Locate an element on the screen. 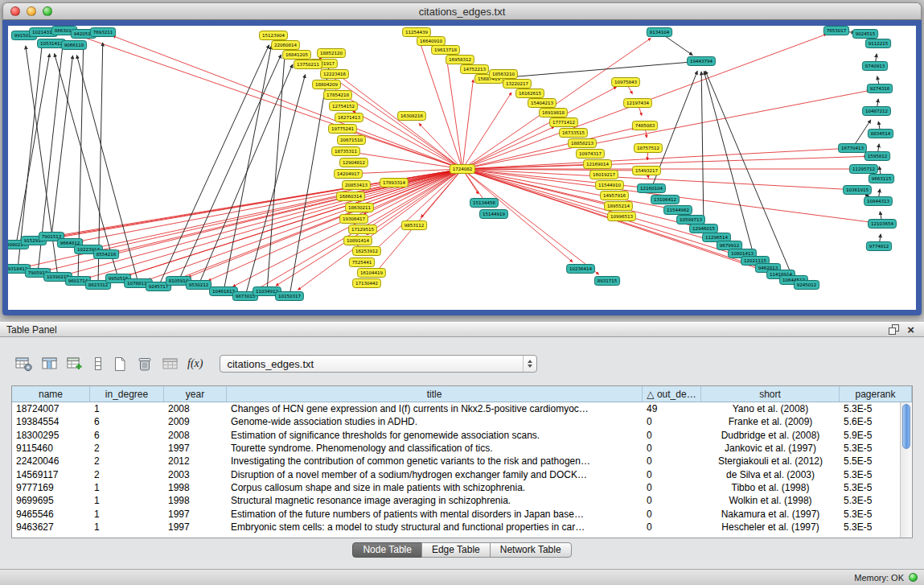  table-row: 2242004622012Investigating the contribut… is located at coordinates (462, 461).